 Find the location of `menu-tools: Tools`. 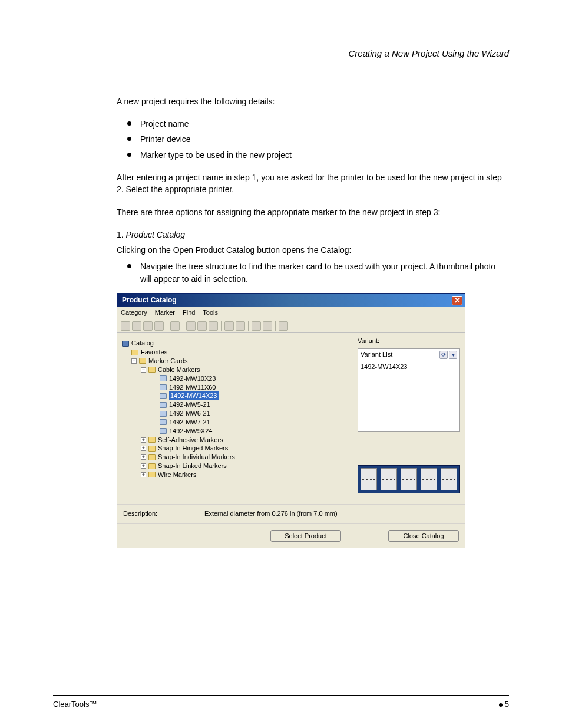

menu-tools: Tools is located at coordinates (210, 312).